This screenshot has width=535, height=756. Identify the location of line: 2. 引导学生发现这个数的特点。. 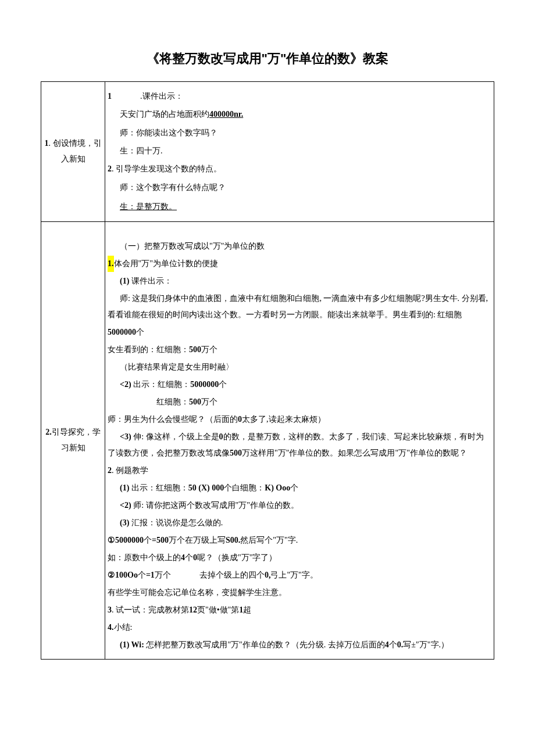
(299, 169).